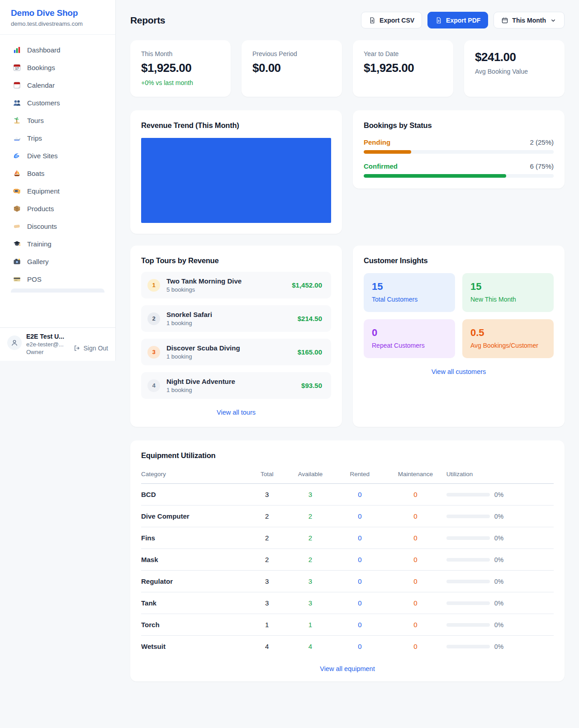 Image resolution: width=579 pixels, height=728 pixels. What do you see at coordinates (310, 538) in the screenshot?
I see `cell-available: 2` at bounding box center [310, 538].